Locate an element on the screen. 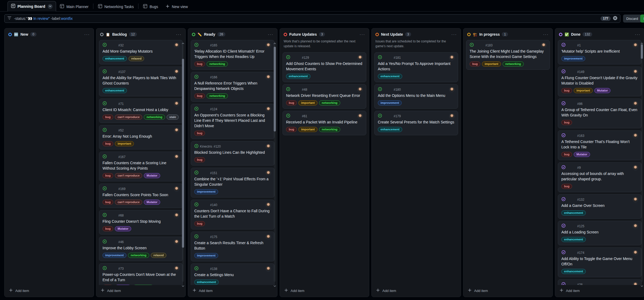 The image size is (644, 300). tab-planning-board: Planning Board is located at coordinates (32, 6).